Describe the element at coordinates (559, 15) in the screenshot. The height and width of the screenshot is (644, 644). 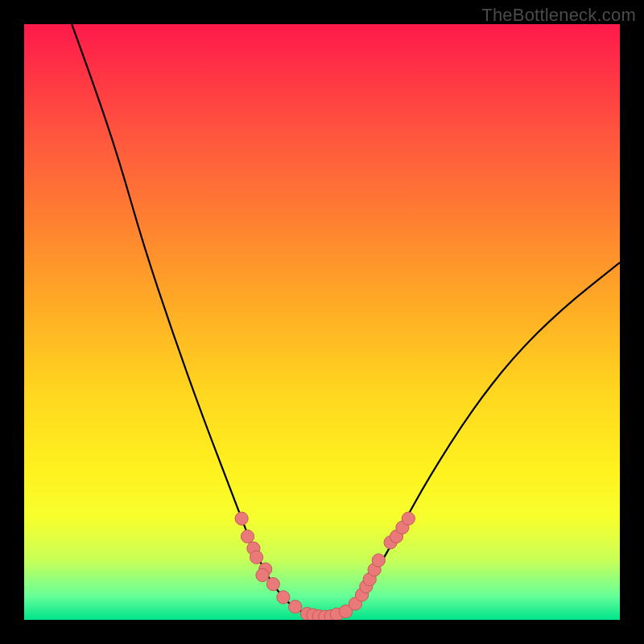
I see `watermark-text: TheBottleneck.com` at that location.